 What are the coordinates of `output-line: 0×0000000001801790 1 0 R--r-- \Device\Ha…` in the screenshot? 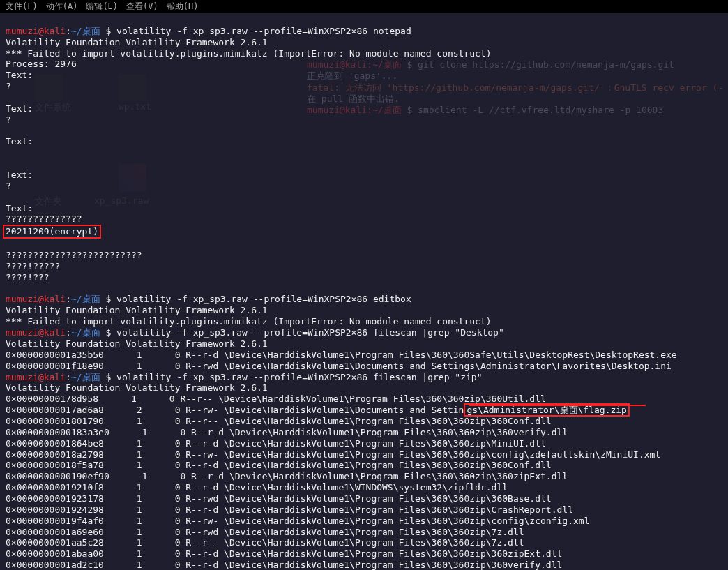 It's located at (364, 421).